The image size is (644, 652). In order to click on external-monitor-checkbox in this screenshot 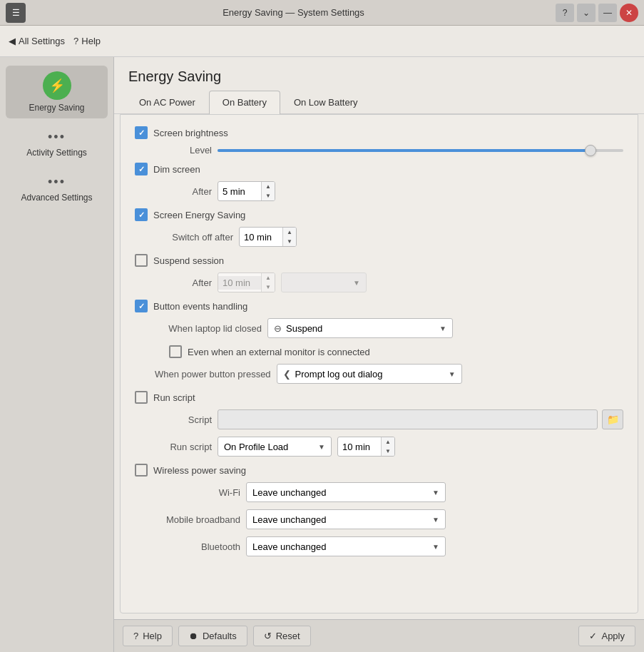, I will do `click(175, 352)`.